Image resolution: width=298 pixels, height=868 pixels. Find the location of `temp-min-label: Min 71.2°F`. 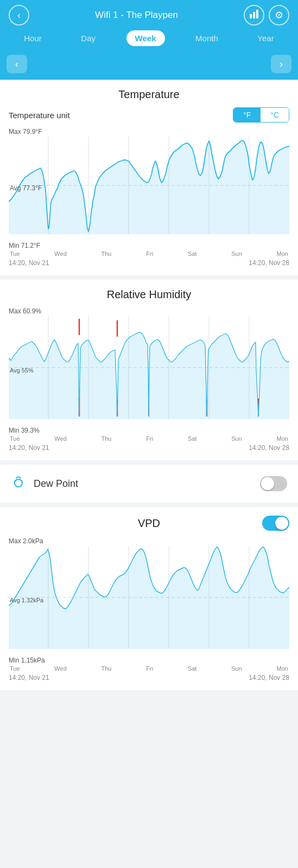

temp-min-label: Min 71.2°F is located at coordinates (149, 246).